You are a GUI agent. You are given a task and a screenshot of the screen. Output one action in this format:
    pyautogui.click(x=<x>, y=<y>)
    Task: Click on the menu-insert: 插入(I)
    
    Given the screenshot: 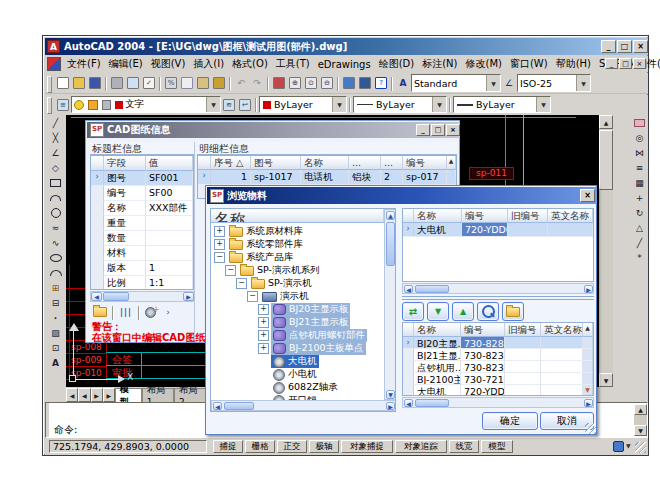 What is the action you would take?
    pyautogui.click(x=208, y=64)
    